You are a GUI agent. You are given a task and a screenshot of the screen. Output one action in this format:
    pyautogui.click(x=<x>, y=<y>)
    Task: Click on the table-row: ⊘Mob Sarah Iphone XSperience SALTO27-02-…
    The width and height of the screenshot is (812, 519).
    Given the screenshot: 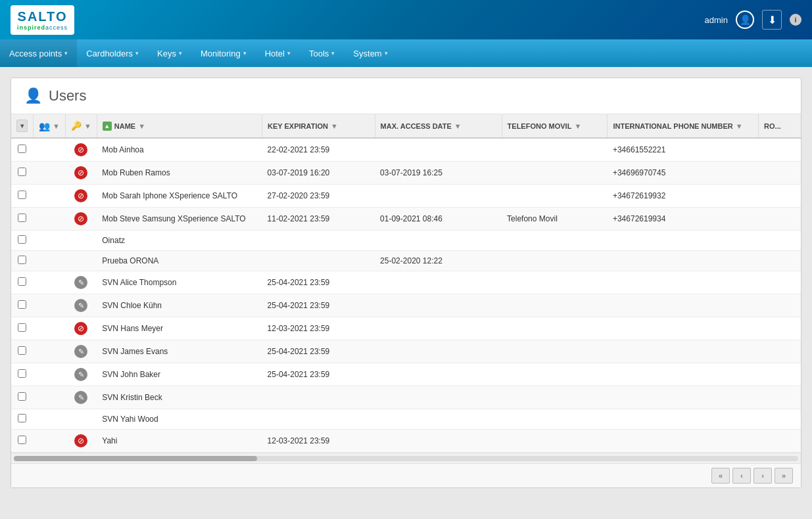 What is the action you would take?
    pyautogui.click(x=406, y=196)
    